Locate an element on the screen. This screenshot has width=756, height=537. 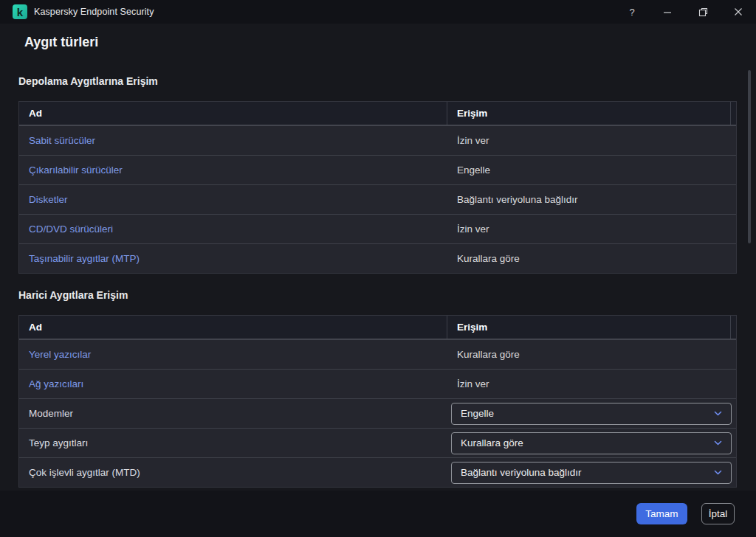
app-title: Kaspersky Endpoint Security is located at coordinates (94, 12).